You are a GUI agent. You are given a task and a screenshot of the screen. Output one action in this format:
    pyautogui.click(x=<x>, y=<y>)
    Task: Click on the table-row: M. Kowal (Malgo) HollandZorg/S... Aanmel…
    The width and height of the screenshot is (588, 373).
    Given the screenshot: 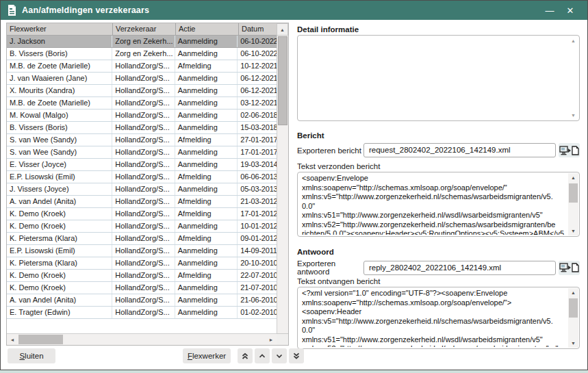 What is the action you would take?
    pyautogui.click(x=142, y=116)
    